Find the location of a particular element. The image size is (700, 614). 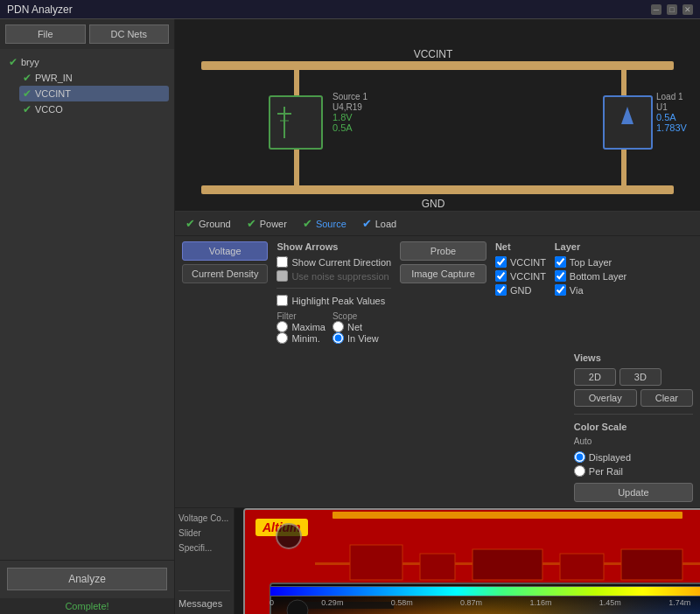

load-voltage: 1.783V is located at coordinates (672, 128).